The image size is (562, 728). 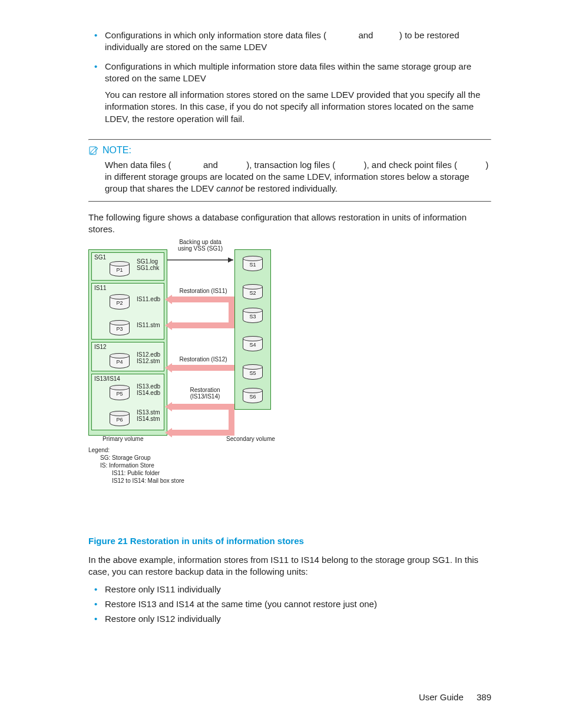 What do you see at coordinates (137, 466) in the screenshot?
I see `legend-line: IS: Information Store` at bounding box center [137, 466].